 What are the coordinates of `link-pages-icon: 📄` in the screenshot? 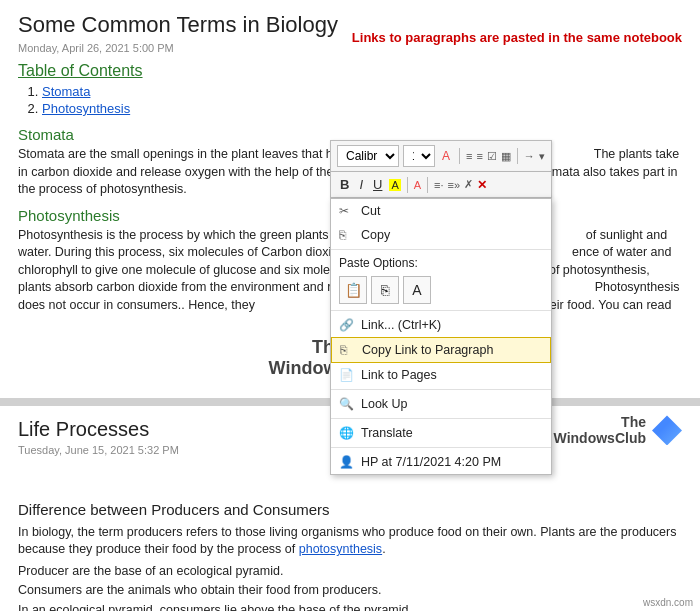 It's located at (346, 375).